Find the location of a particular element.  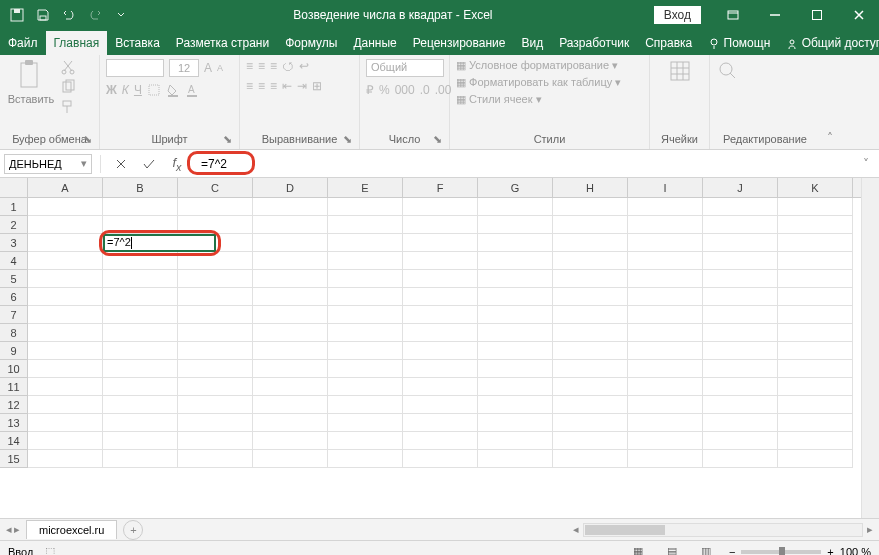

font-size-dropdown: 12 is located at coordinates (184, 68).